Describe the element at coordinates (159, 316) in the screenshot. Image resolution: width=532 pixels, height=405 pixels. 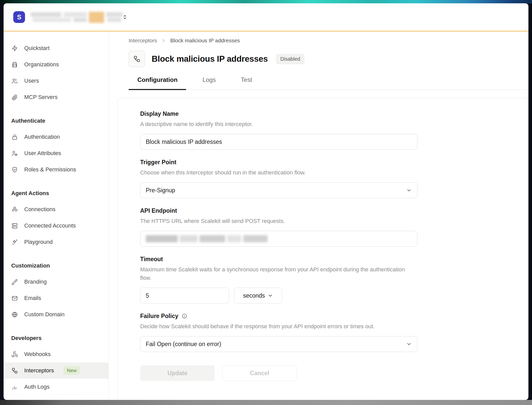
I see `failure-policy-label: Failure Policy` at that location.